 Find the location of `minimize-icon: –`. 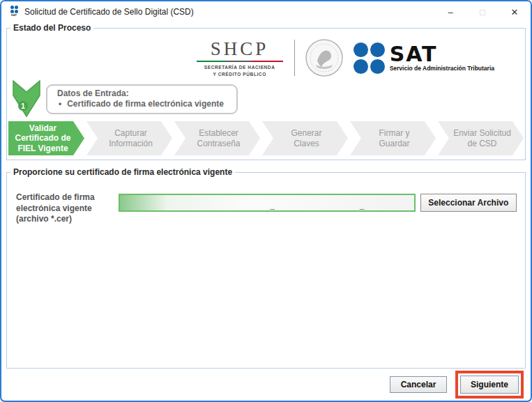

minimize-icon: – is located at coordinates (450, 12).